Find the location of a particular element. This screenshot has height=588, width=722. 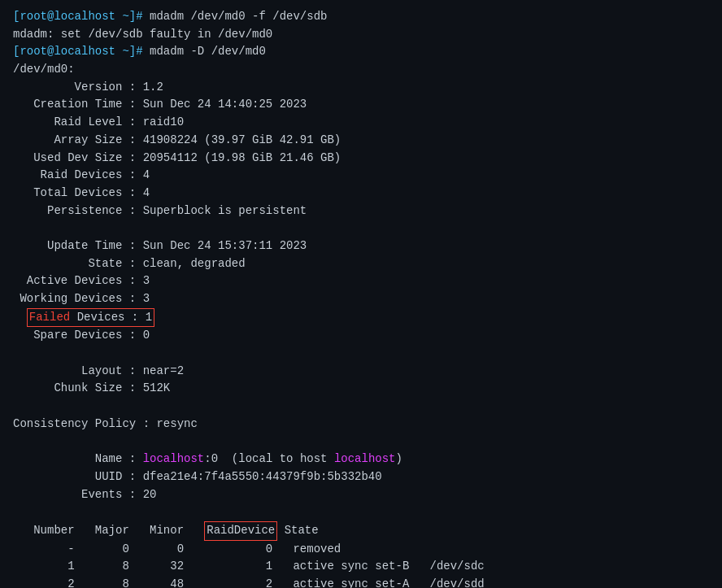

layout-line: Layout : near=2 is located at coordinates (361, 372).